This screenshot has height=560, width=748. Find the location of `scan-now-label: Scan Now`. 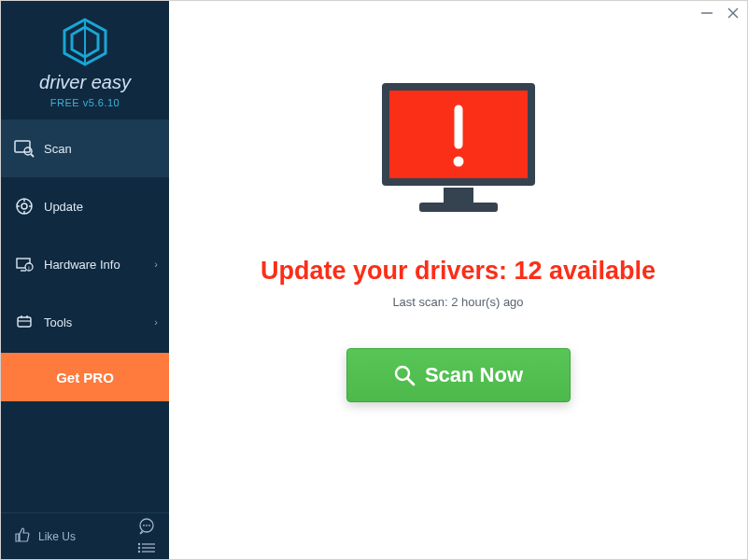

scan-now-label: Scan Now is located at coordinates (474, 375).